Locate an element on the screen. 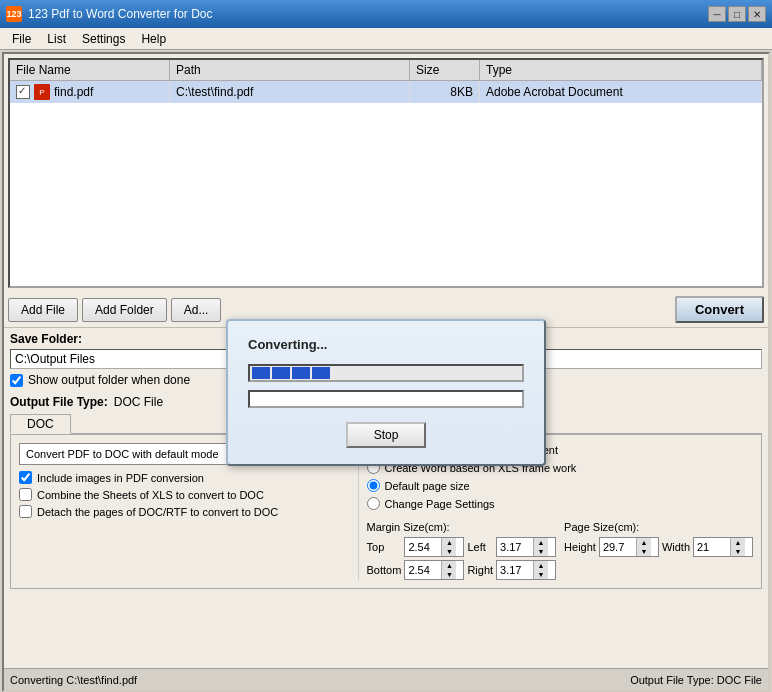 Image resolution: width=772 pixels, height=692 pixels. minimize-button: ─ is located at coordinates (717, 14).